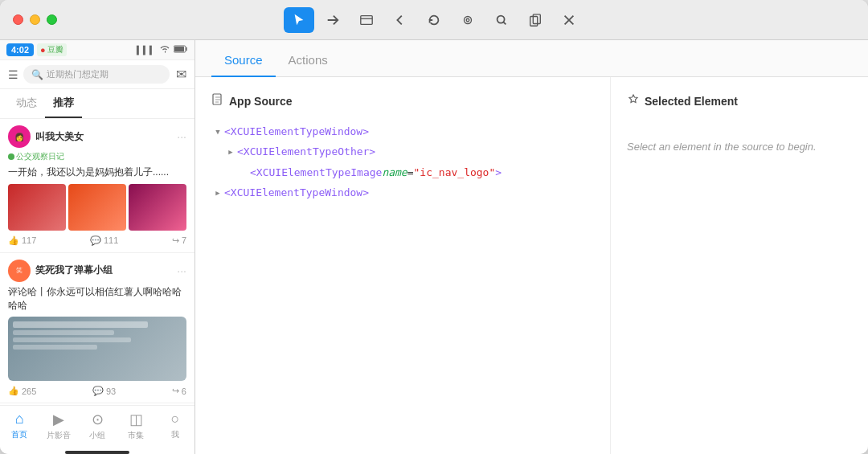 The image size is (868, 454). I want to click on tree-toggle-2: ▶, so click(231, 152).